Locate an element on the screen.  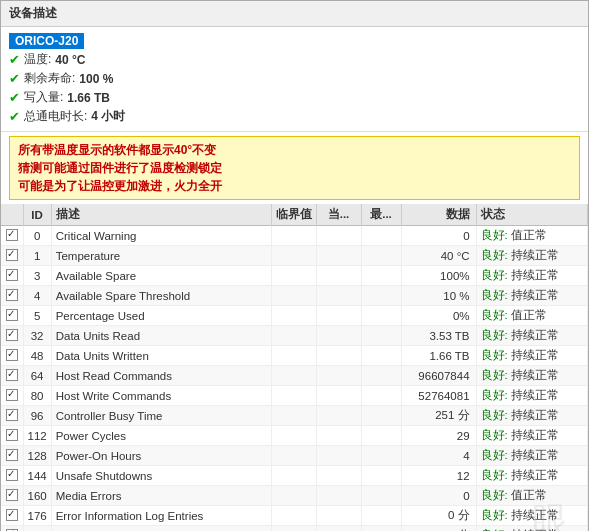
row-description: Power-On Hours is located at coordinates (161, 456).